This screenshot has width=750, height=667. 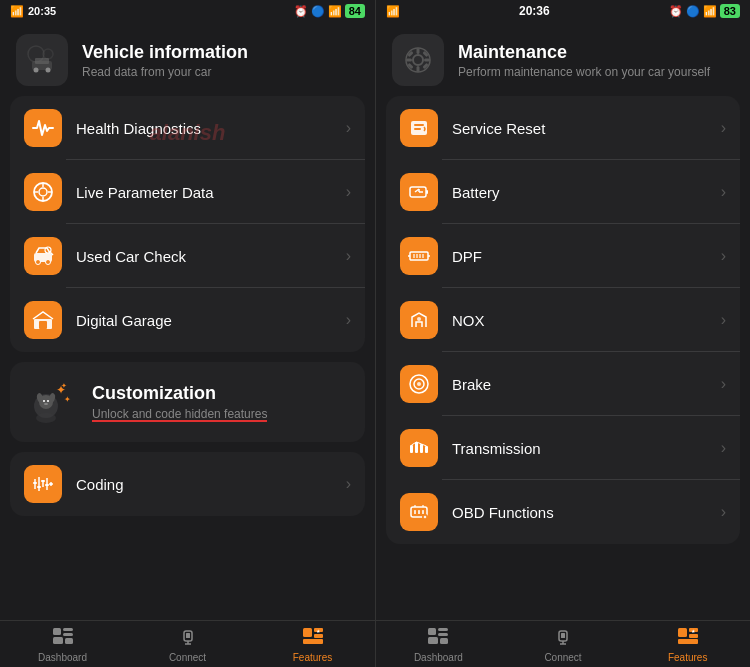 I want to click on transmission-chevron: ›, so click(x=724, y=448).